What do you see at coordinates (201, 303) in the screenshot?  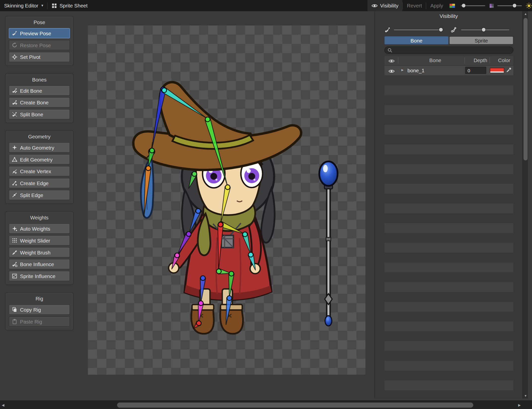 I see `bone-joint-leg_l_lower` at bounding box center [201, 303].